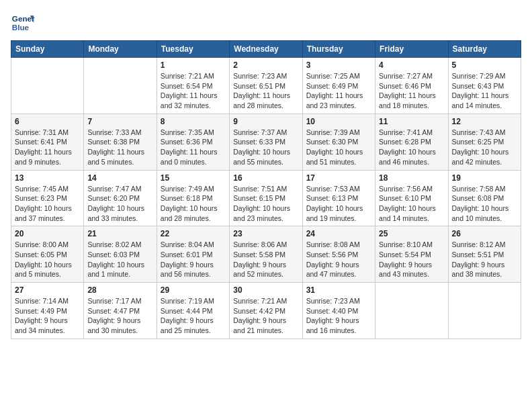 The image size is (532, 411). I want to click on calendar-cell: 23Sunrise: 8:06 AM Sunset: 5:58 PM Dayli…, so click(266, 255).